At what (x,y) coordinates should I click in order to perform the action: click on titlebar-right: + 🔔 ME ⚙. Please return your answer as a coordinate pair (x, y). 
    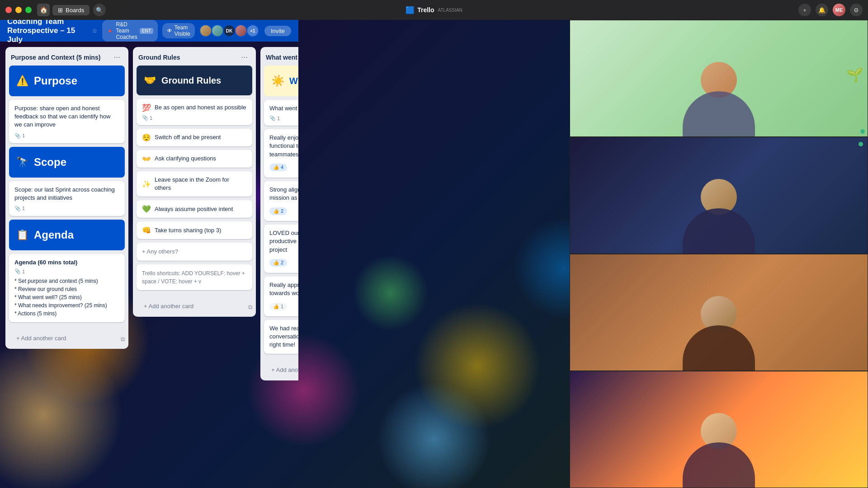
    Looking at the image, I should click on (830, 10).